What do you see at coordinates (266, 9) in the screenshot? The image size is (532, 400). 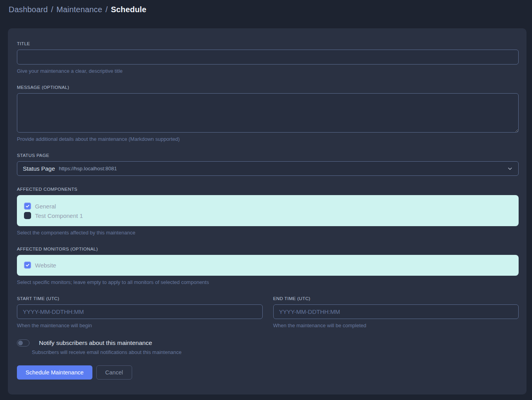 I see `top-bar: Dashboard / Maintenance / Schedule` at bounding box center [266, 9].